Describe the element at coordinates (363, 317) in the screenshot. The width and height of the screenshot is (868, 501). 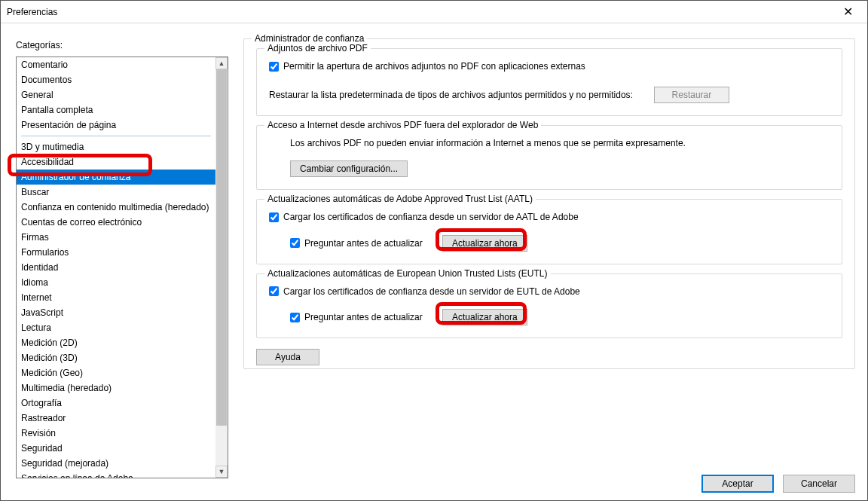
I see `eutl-ask-label: Preguntar antes de actualizar` at that location.